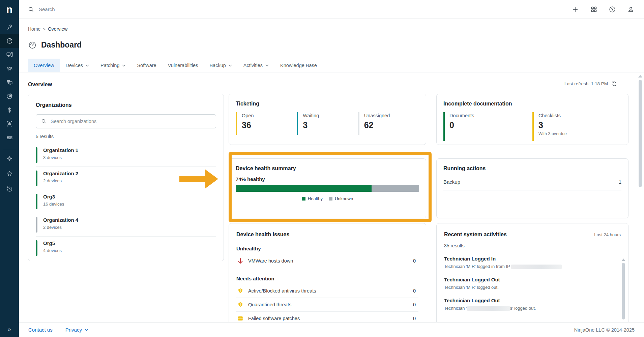  Describe the element at coordinates (388, 123) in the screenshot. I see `stat-unassigned-tickets: Unassigned 62` at that location.